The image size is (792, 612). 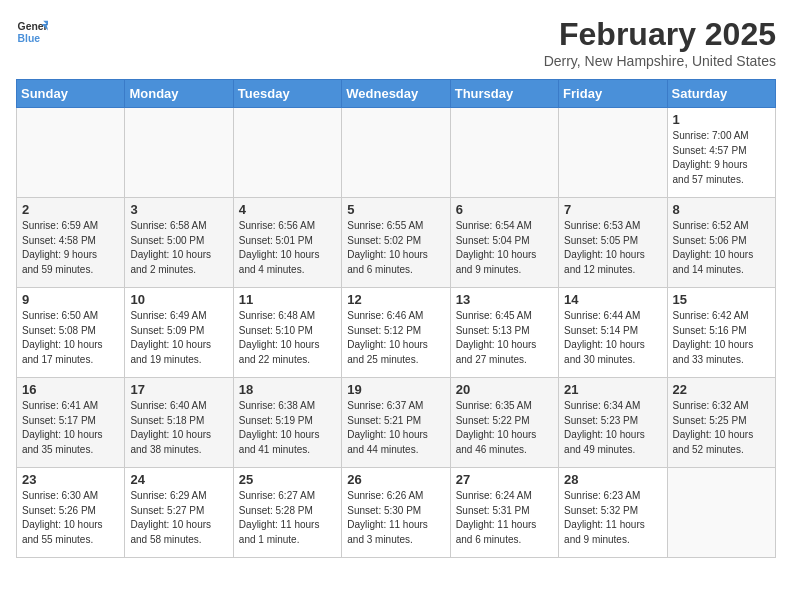 I want to click on day-info: Sunrise: 6:24 AM Sunset: 5:31 PM Dayligh…, so click(x=504, y=518).